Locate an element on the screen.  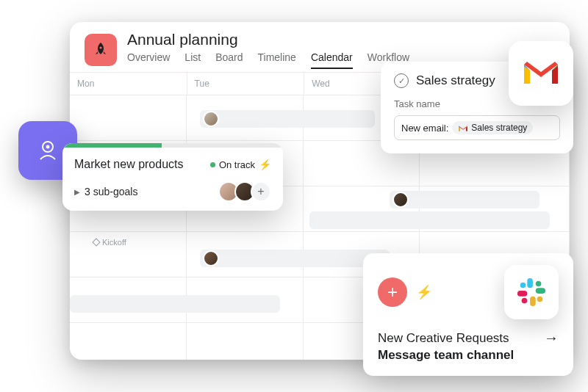
tab-calendar: Calendar is located at coordinates (332, 60).